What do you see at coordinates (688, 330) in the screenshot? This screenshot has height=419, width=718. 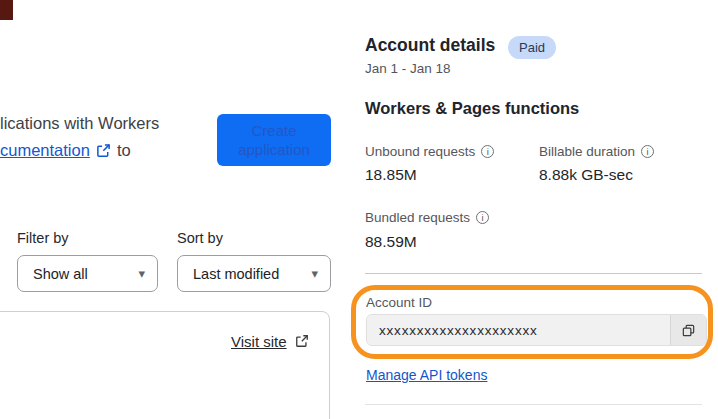 I see `copy-icon` at bounding box center [688, 330].